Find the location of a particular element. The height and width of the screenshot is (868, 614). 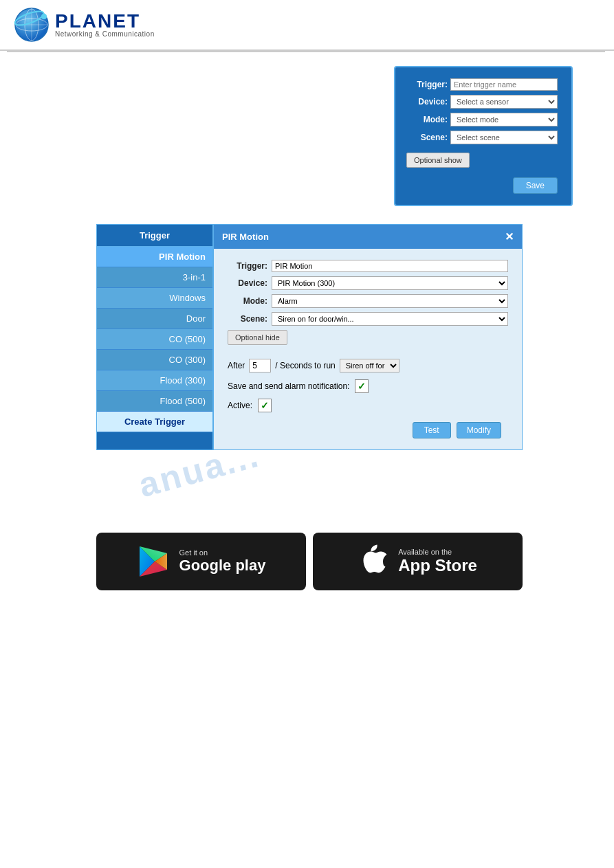

pir-scene-row: Scene: Siren on for door/win... is located at coordinates (368, 319).